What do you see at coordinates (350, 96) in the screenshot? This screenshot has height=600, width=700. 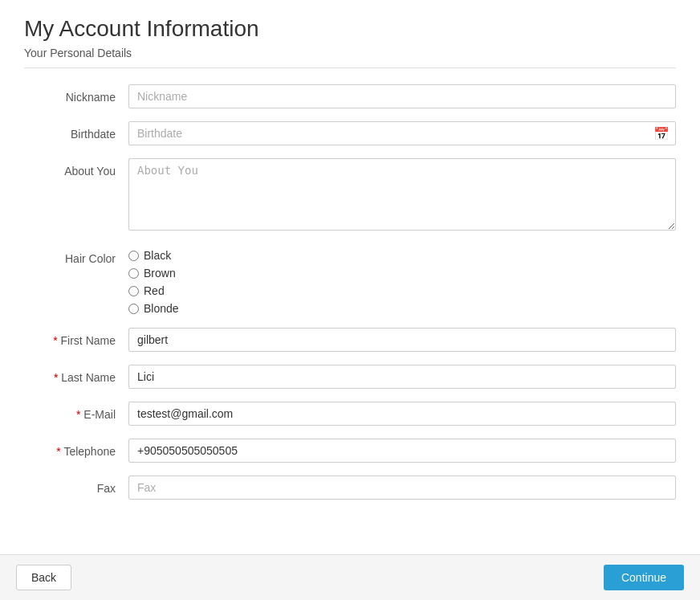 I see `nickname-row: Nickname` at bounding box center [350, 96].